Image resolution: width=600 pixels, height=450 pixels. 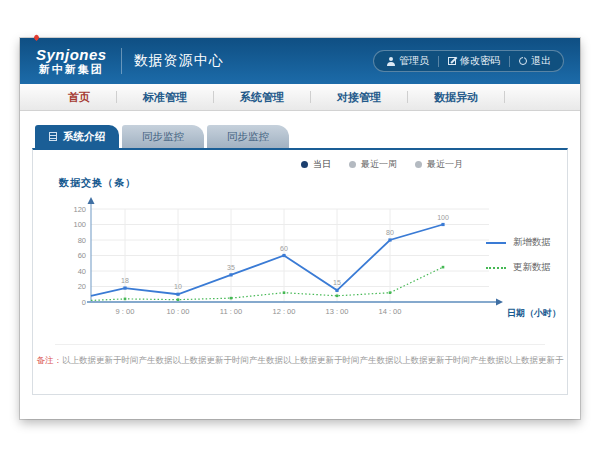 What do you see at coordinates (452, 61) in the screenshot?
I see `edit-icon` at bounding box center [452, 61].